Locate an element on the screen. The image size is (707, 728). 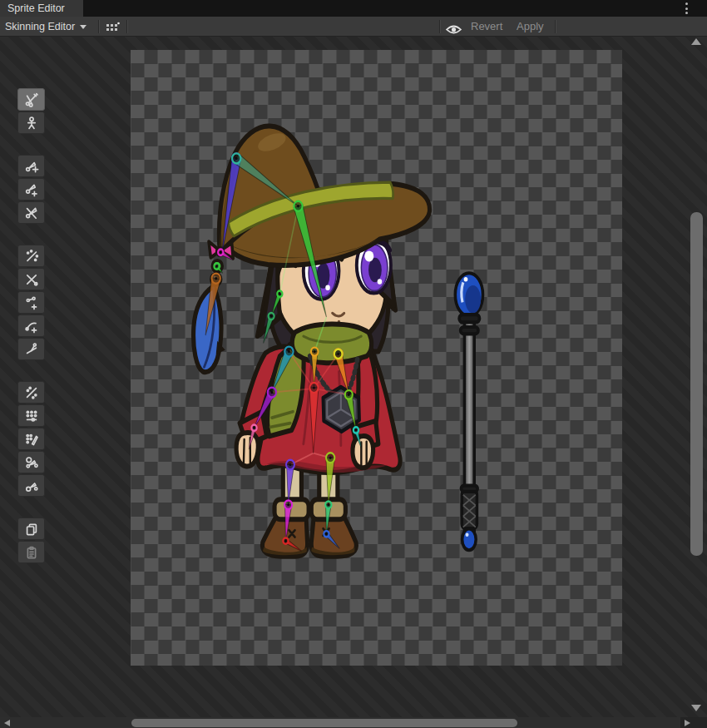
tool-edit-bone-button is located at coordinates (32, 166).